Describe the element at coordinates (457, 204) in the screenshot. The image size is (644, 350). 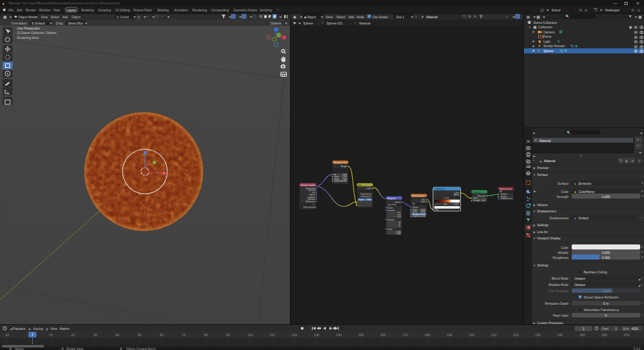
I see `svg-text: 0.595` at that location.